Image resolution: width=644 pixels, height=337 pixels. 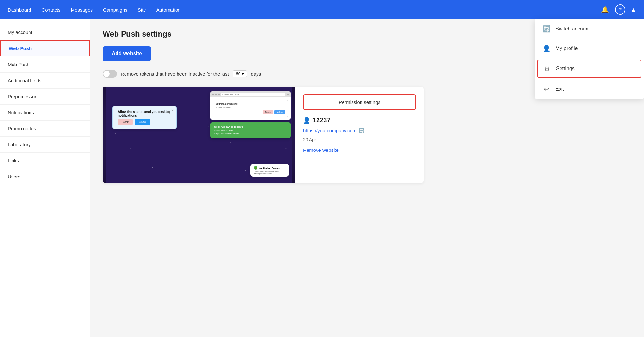 I want to click on mock-notif-subtext: Show notifications, so click(x=250, y=107).